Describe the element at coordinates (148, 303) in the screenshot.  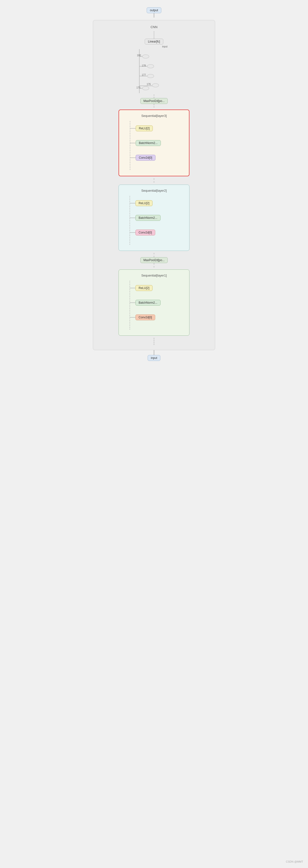
I see `batchnorm-l1-wrapper: BatchNorm2...` at that location.